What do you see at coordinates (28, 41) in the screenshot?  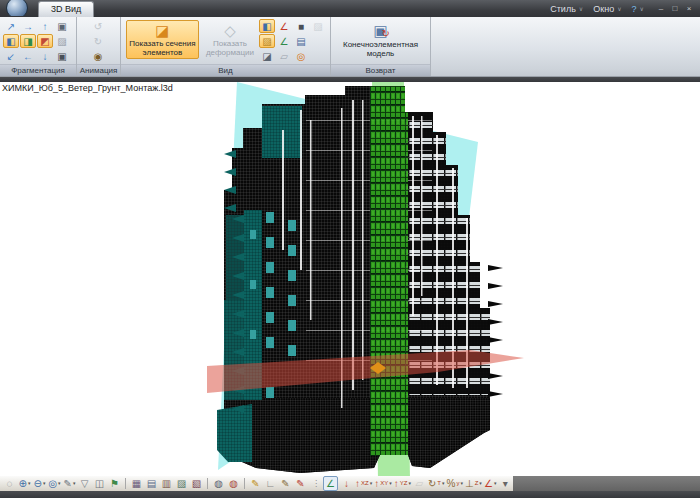 I see `fragment-cube-y-icon: ◨` at bounding box center [28, 41].